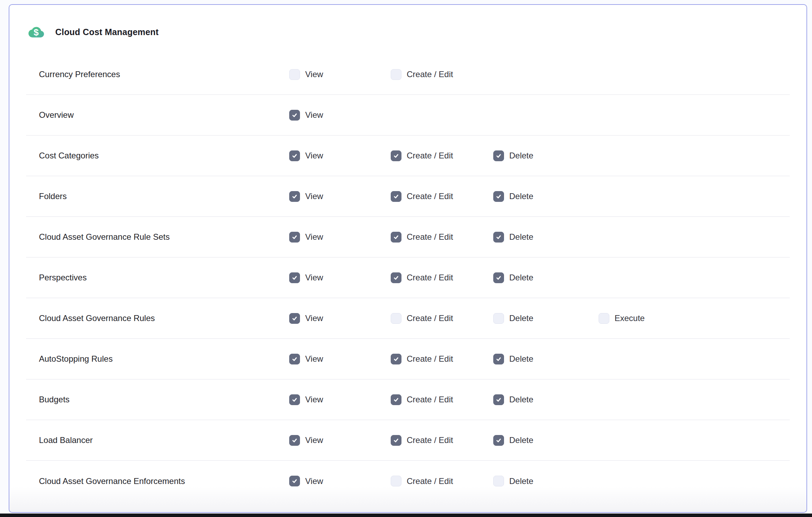  What do you see at coordinates (406, 515) in the screenshot?
I see `window-bottom-edge` at bounding box center [406, 515].